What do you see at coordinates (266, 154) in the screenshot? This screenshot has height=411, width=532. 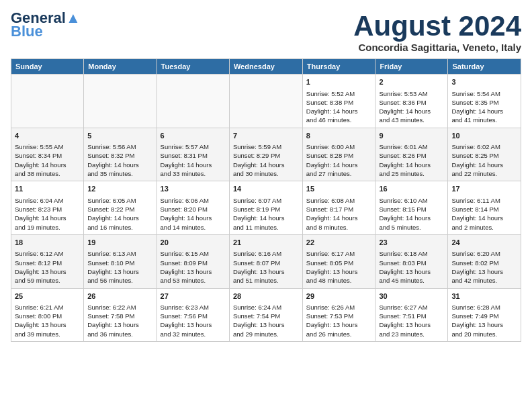 I see `calendar-week-row: 4Sunrise: 5:55 AM Sunset: 8:34 PM Daylig…` at bounding box center [266, 154].